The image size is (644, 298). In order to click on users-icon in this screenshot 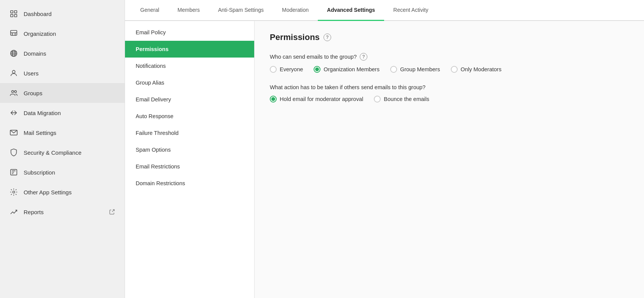, I will do `click(14, 73)`.